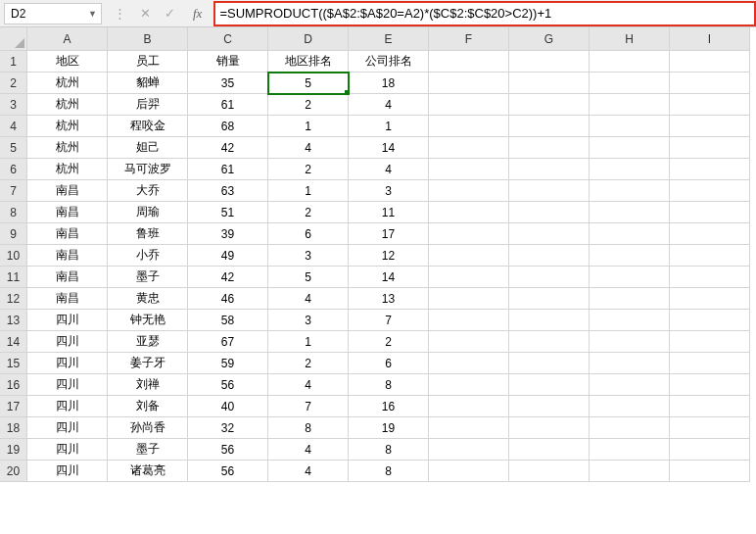 The image size is (756, 534). Describe the element at coordinates (228, 299) in the screenshot. I see `cell-C12: 46` at that location.